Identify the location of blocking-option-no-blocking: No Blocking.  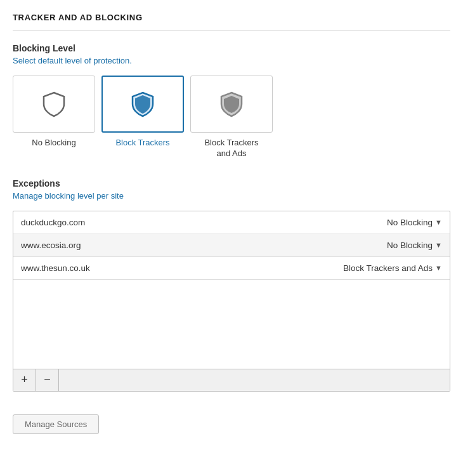
(54, 117).